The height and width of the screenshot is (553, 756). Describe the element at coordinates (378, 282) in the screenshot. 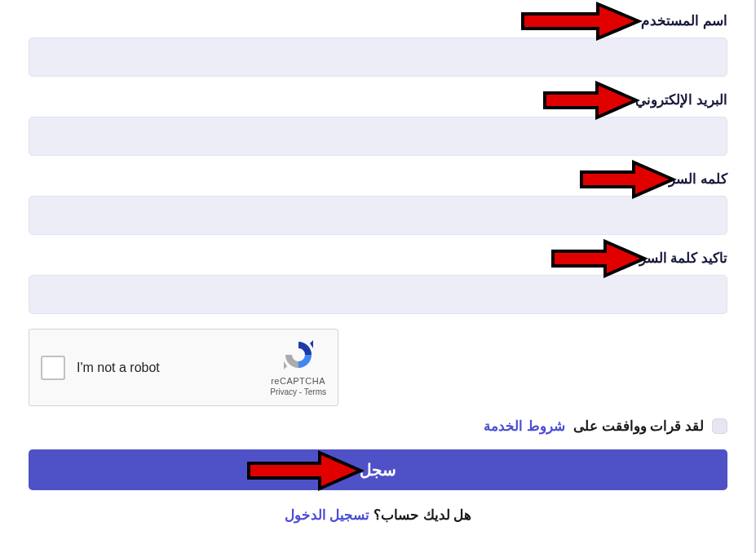

I see `form-group-confirm-password: تاكيد كلمة السر` at that location.